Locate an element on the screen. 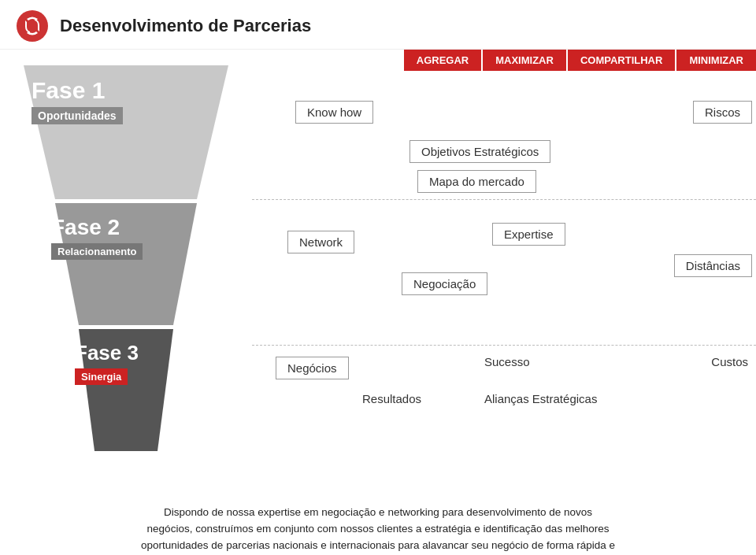 The height and width of the screenshot is (555, 756). expertise-box: Expertise is located at coordinates (529, 235).